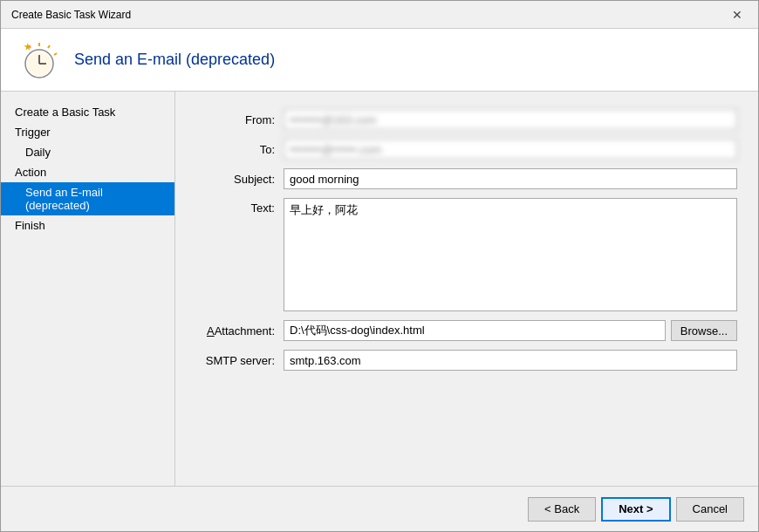 This screenshot has height=532, width=759. What do you see at coordinates (467, 119) in the screenshot?
I see `from-row: From:` at bounding box center [467, 119].